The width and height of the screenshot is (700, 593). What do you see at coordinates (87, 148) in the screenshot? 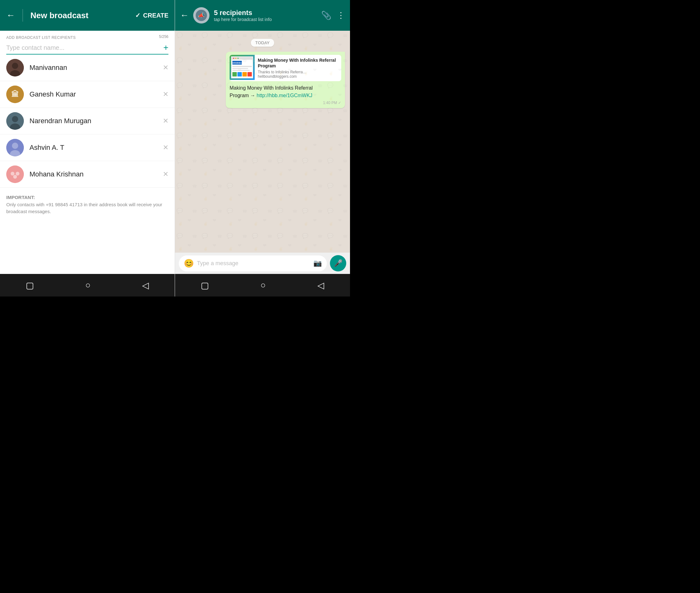
I see `list-item: Ashvin A. T ✕` at bounding box center [87, 148].